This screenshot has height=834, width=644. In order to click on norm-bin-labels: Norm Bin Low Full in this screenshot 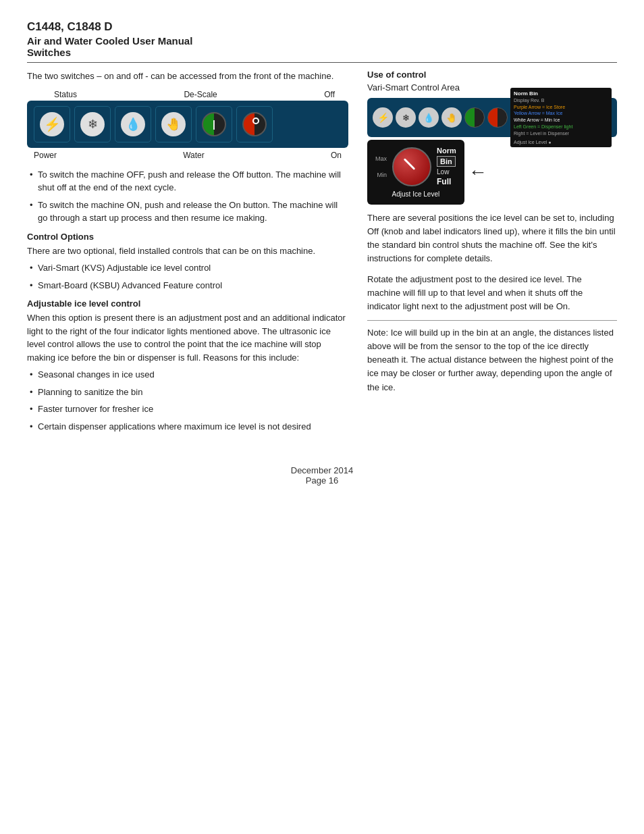, I will do `click(447, 166)`.